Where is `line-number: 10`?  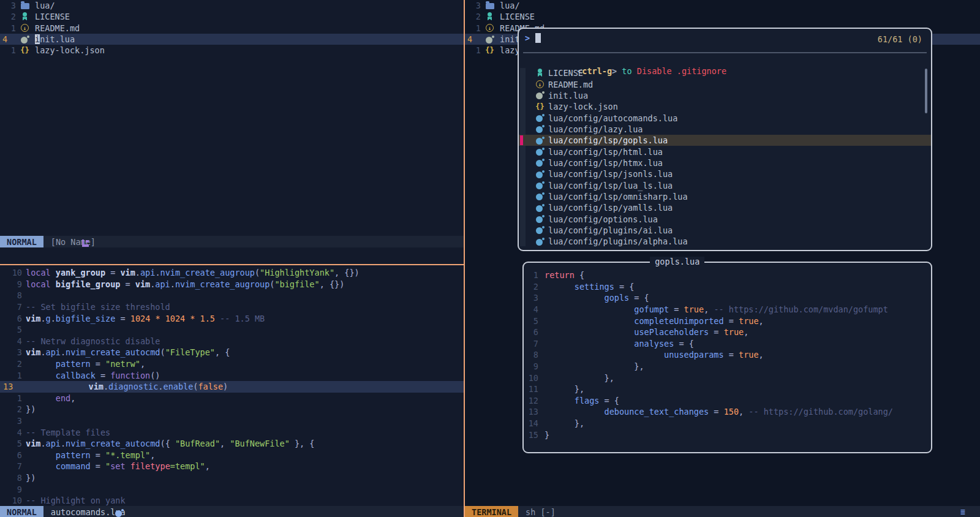
line-number: 10 is located at coordinates (11, 273).